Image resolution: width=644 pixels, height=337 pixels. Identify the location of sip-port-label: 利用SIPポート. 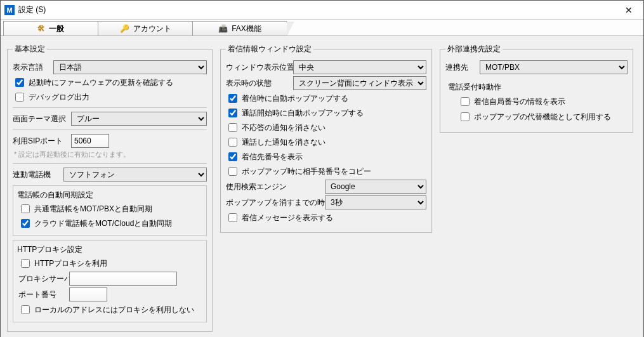
(40, 141).